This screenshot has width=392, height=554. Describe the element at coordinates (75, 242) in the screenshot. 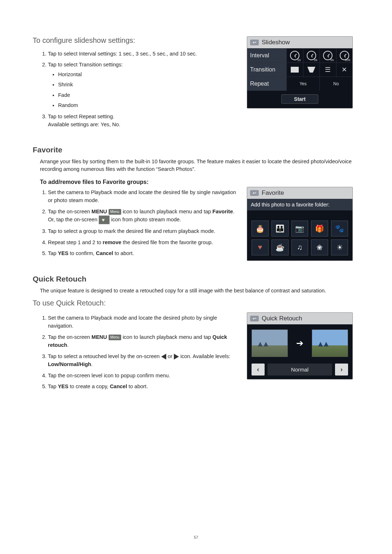

I see `fav-s4-a: Repeat step 1 and 2 to` at that location.